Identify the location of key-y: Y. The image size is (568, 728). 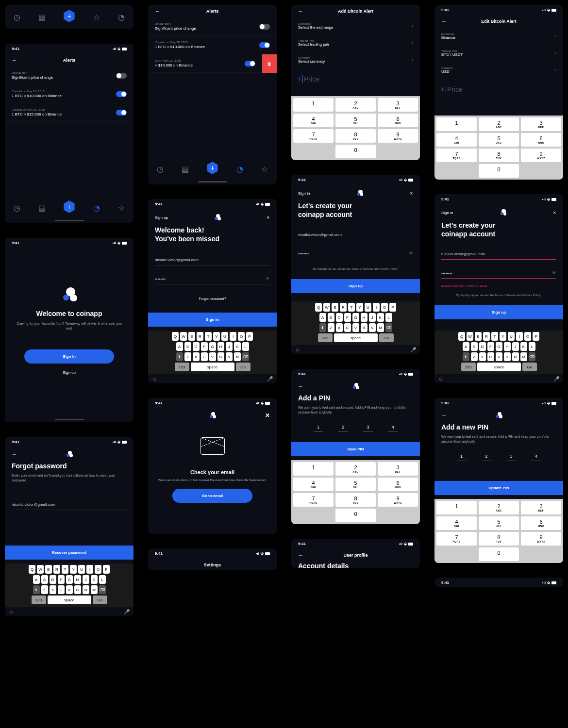
(360, 307).